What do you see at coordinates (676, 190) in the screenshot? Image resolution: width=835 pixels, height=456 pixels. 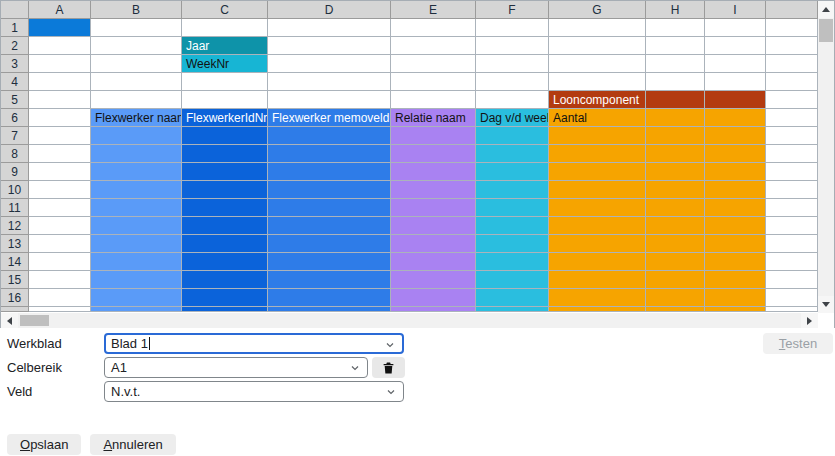 I see `cell-H10` at bounding box center [676, 190].